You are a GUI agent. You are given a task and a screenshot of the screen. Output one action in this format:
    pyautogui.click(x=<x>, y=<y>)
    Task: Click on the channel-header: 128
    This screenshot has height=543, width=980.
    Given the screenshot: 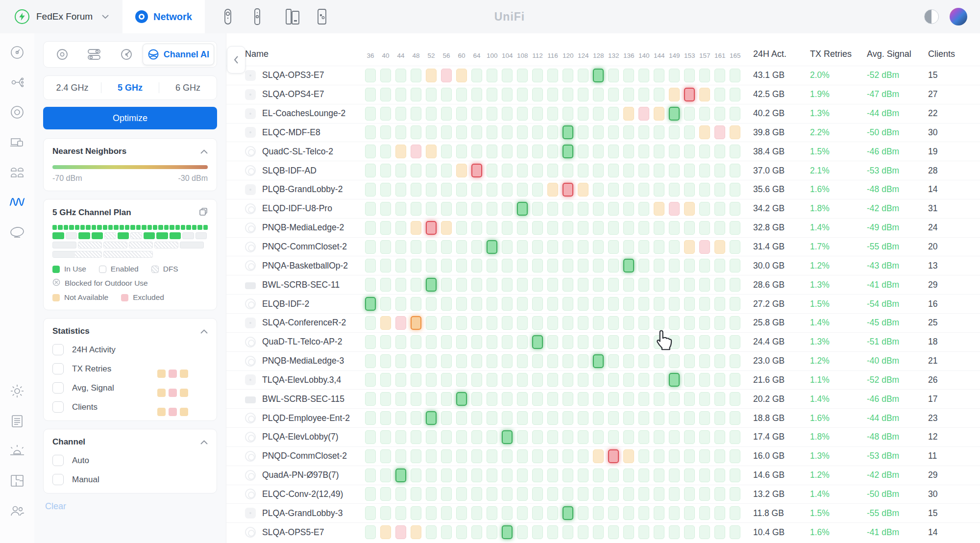 What is the action you would take?
    pyautogui.click(x=598, y=56)
    